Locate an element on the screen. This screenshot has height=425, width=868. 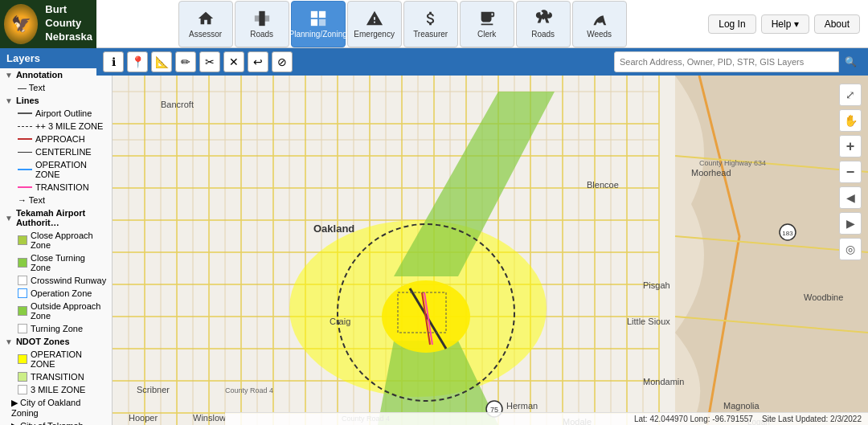
layer-tekamah-zoning: ▶ City of Tekamah Zoning is located at coordinates (56, 423).